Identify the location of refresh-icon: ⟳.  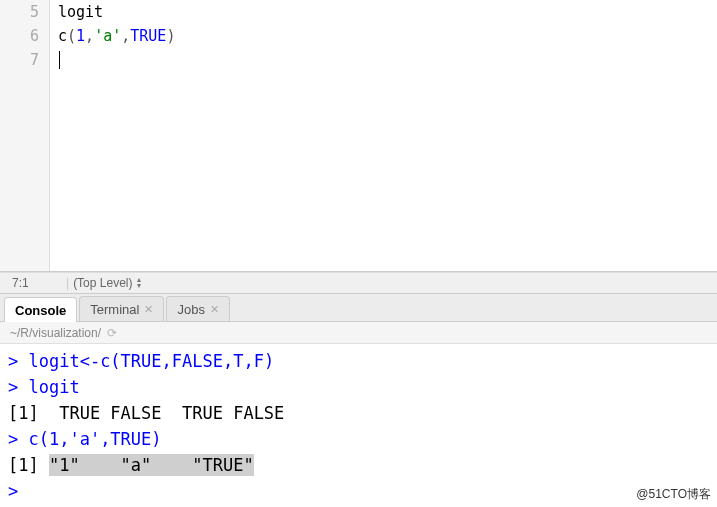
(112, 333).